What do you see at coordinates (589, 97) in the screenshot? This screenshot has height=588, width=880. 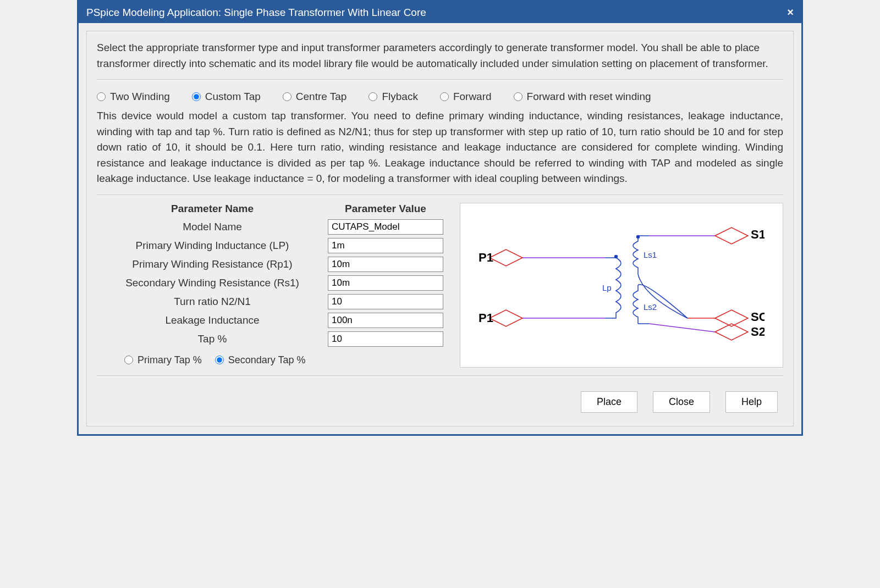 I see `radio-label: Forward with reset winding` at bounding box center [589, 97].